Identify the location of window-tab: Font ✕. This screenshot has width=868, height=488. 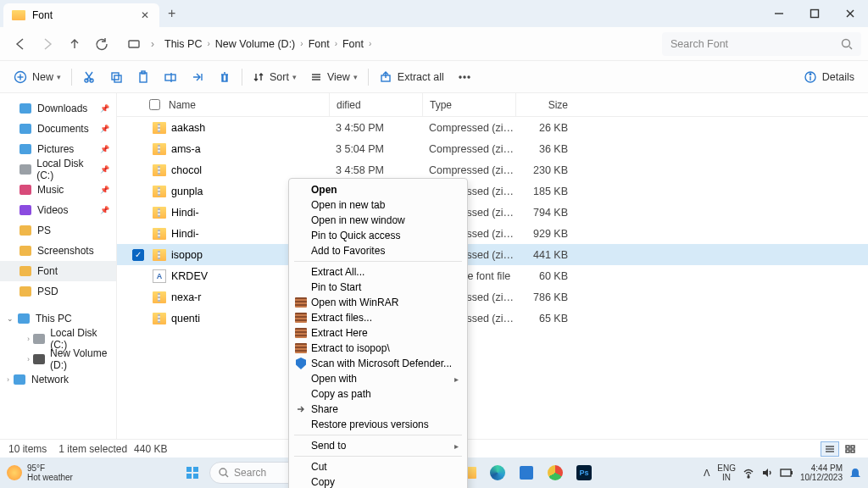
(81, 15).